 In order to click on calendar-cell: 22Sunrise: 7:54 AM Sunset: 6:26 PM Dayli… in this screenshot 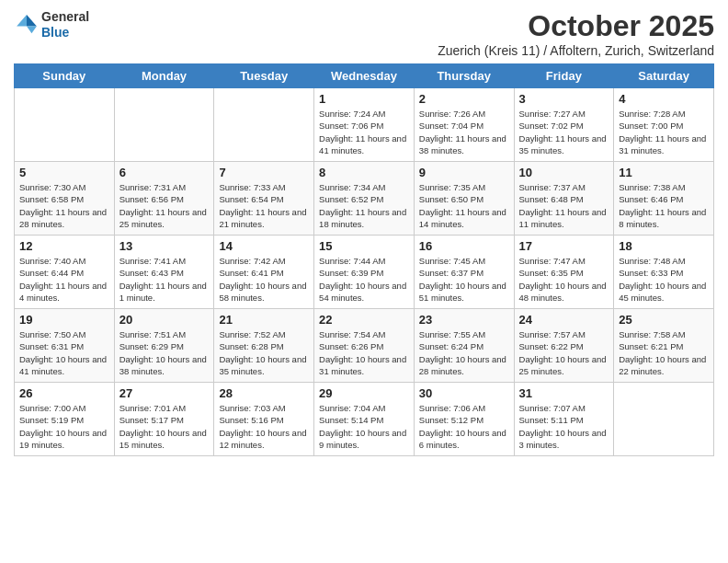, I will do `click(364, 346)`.